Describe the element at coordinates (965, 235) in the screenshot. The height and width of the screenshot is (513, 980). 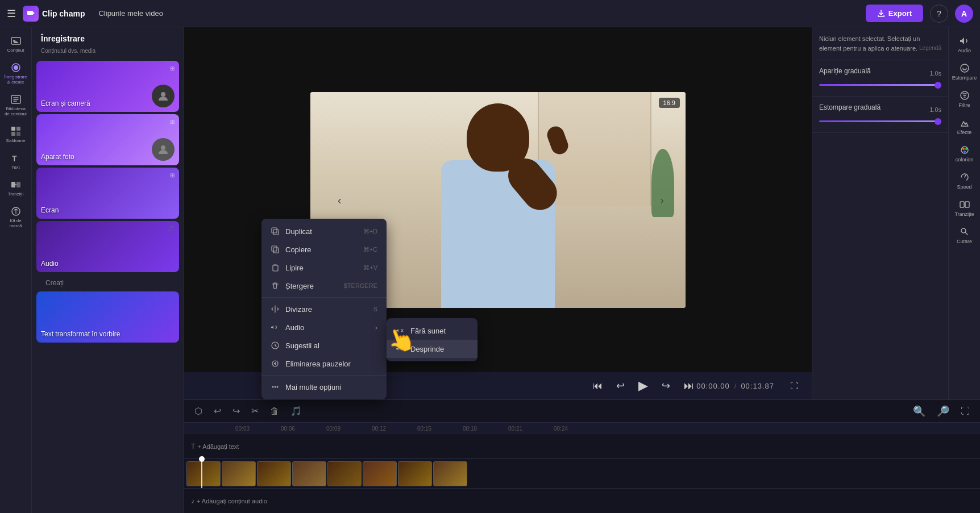
I see `right-icon-cutare: Cutare` at that location.